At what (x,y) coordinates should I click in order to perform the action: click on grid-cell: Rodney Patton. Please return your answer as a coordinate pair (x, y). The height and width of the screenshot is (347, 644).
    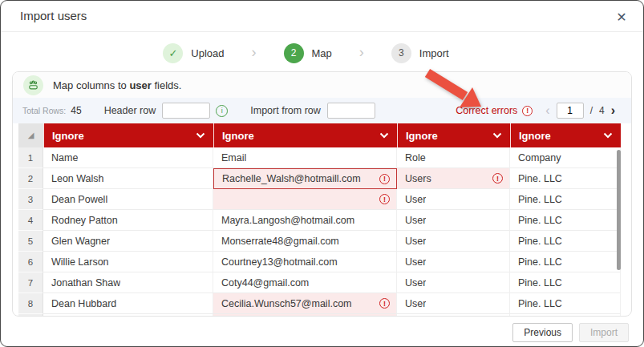
    Looking at the image, I should click on (128, 220).